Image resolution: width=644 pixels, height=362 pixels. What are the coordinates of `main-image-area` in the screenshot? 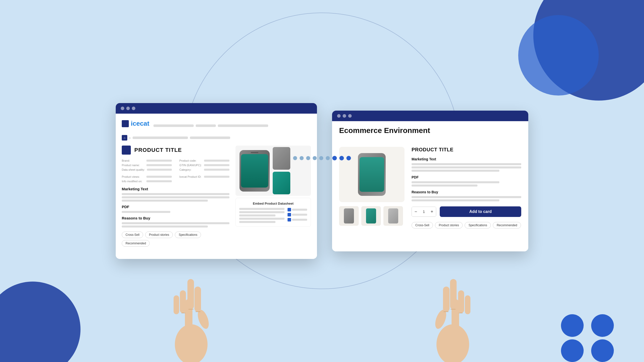 It's located at (273, 171).